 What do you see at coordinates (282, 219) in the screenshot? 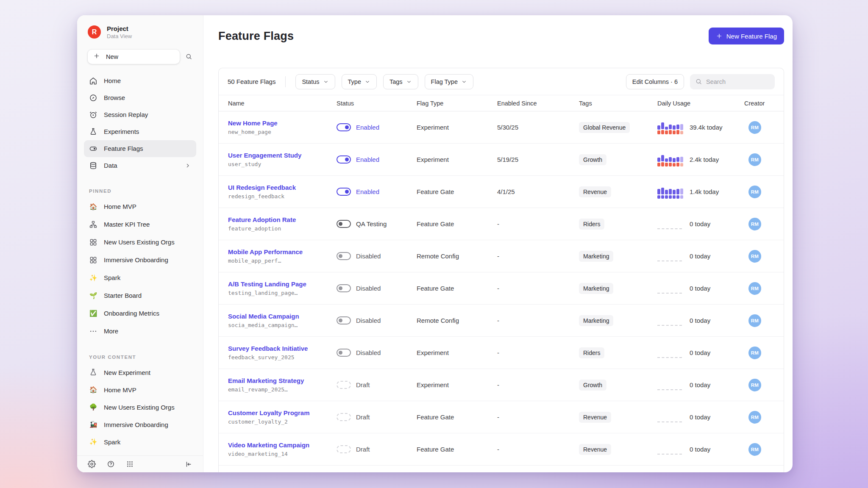
I see `flag-name-link: Feature Adoption Rate` at bounding box center [282, 219].